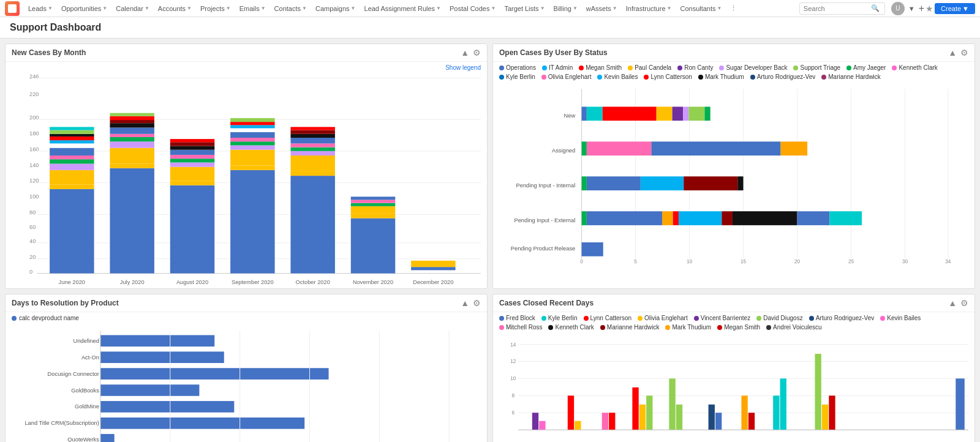  I want to click on svg-text: December 2020, so click(433, 282).